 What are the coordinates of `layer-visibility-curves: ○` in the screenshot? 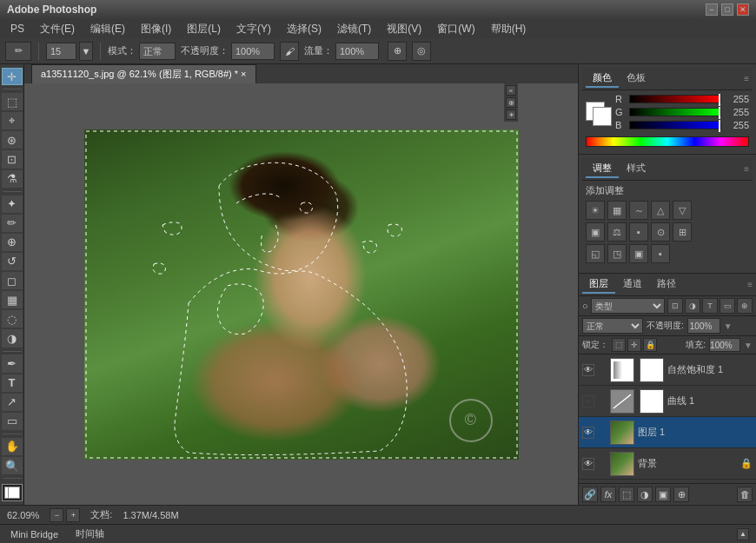 It's located at (588, 401).